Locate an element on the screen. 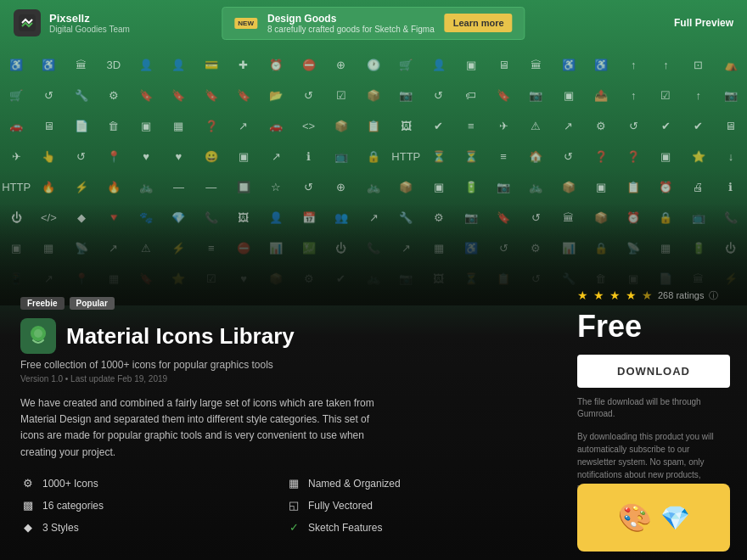 Image resolution: width=747 pixels, height=560 pixels. grid-icon: ▩ is located at coordinates (28, 506).